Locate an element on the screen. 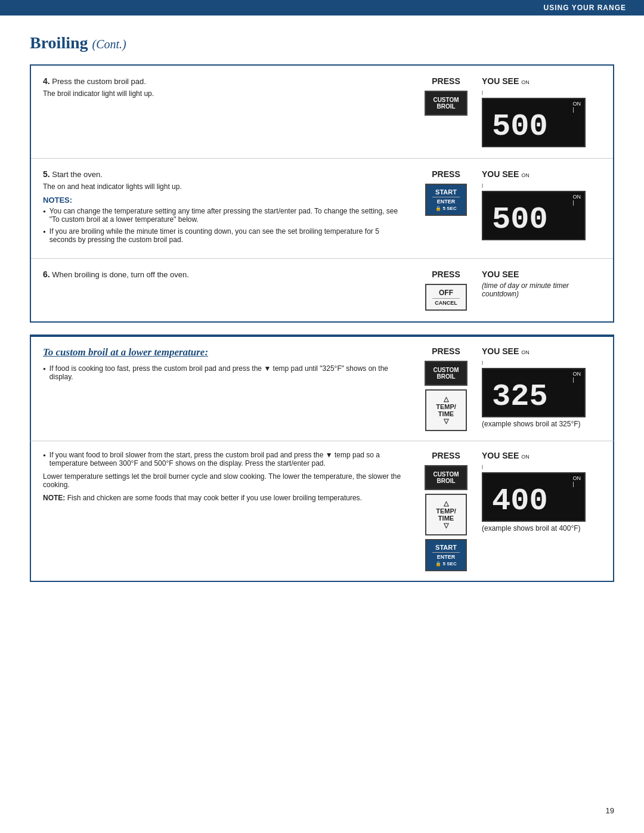 Image resolution: width=644 pixels, height=833 pixels. lower2-led-svg: 400 is located at coordinates (534, 496).